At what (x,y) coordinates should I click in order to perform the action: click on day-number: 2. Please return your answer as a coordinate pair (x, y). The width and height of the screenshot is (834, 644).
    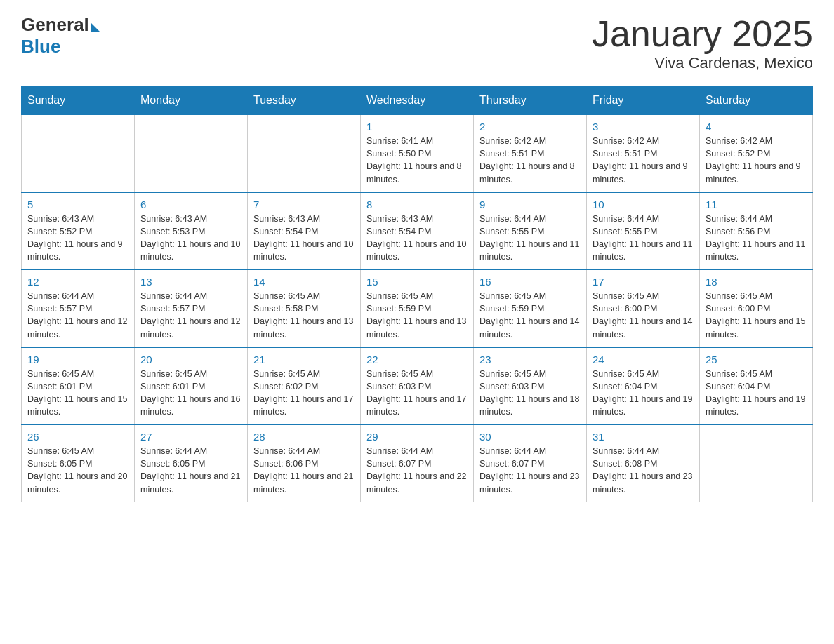
    Looking at the image, I should click on (530, 126).